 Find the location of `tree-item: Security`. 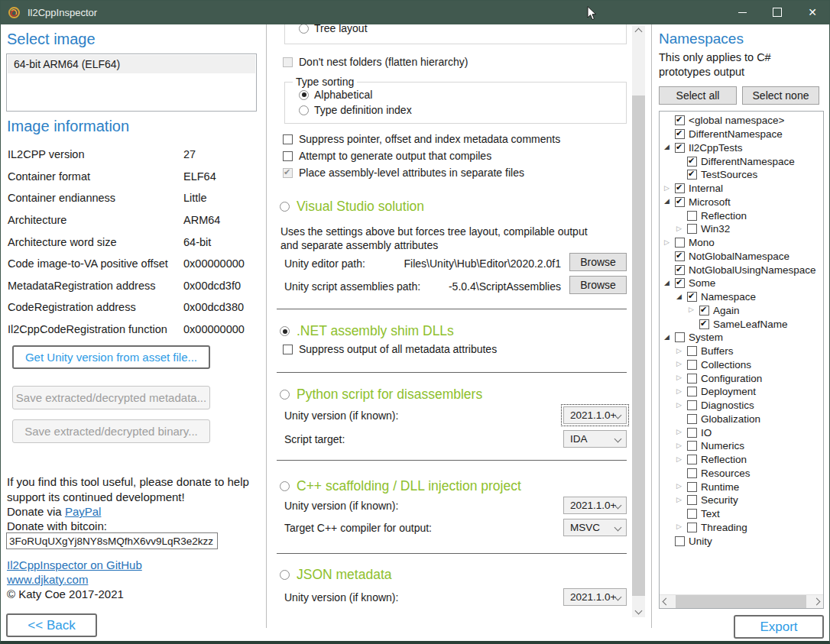

tree-item: Security is located at coordinates (741, 500).